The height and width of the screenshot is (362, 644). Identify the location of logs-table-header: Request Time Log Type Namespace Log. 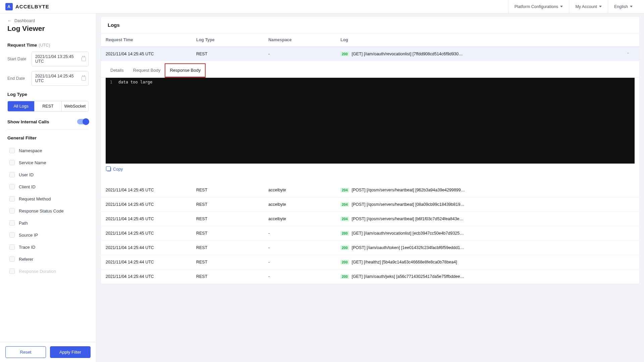
(370, 40).